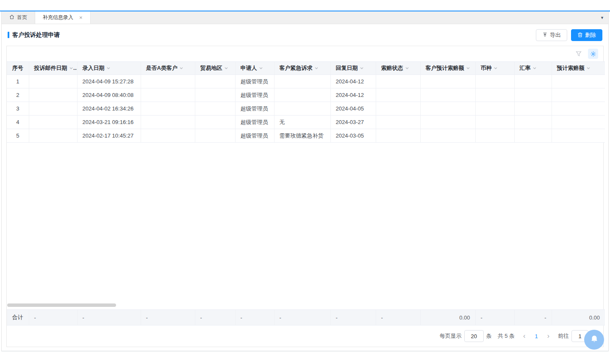  I want to click on export-label: 导出, so click(555, 35).